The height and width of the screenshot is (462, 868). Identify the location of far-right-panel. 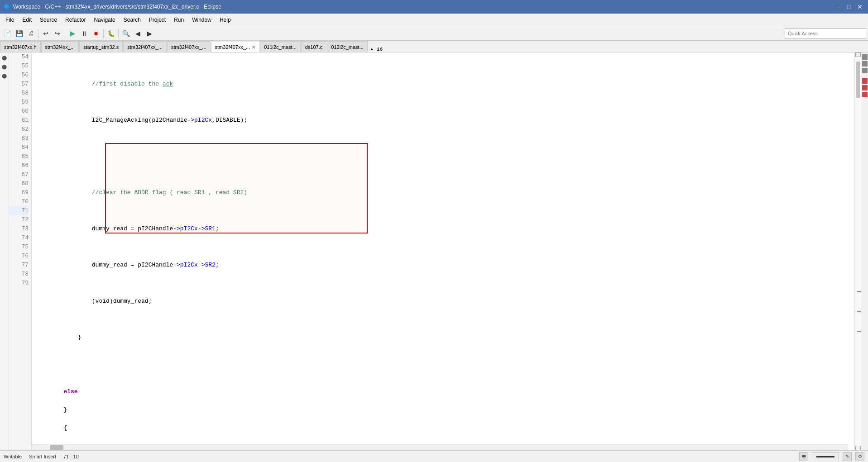
(864, 252).